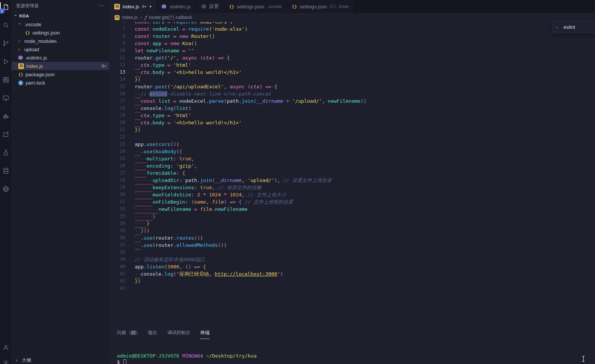 The image size is (595, 364). What do you see at coordinates (352, 86) in the screenshot?
I see `code-line: 15router.post('/api/uploadExcel',·async·…` at bounding box center [352, 86].